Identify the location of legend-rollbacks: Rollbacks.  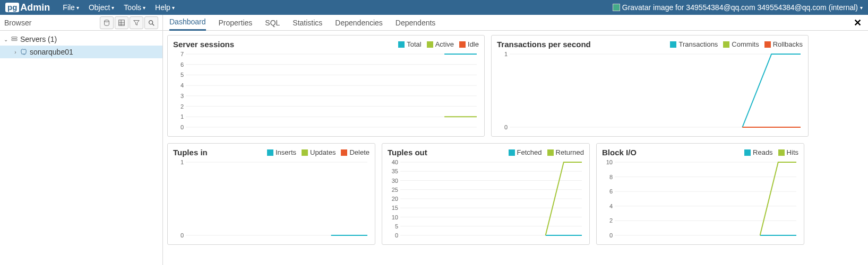
(784, 45).